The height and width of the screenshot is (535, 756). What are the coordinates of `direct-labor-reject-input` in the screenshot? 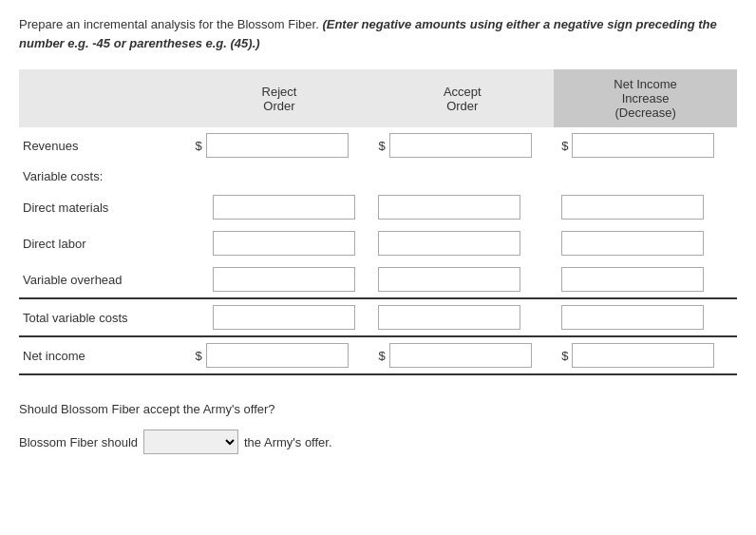 It's located at (284, 243).